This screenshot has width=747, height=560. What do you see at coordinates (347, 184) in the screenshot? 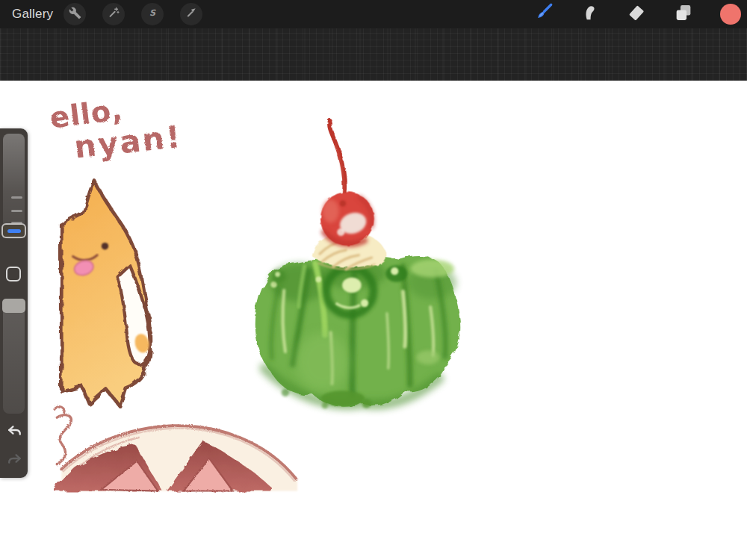
I see `cherry-drawing` at bounding box center [347, 184].